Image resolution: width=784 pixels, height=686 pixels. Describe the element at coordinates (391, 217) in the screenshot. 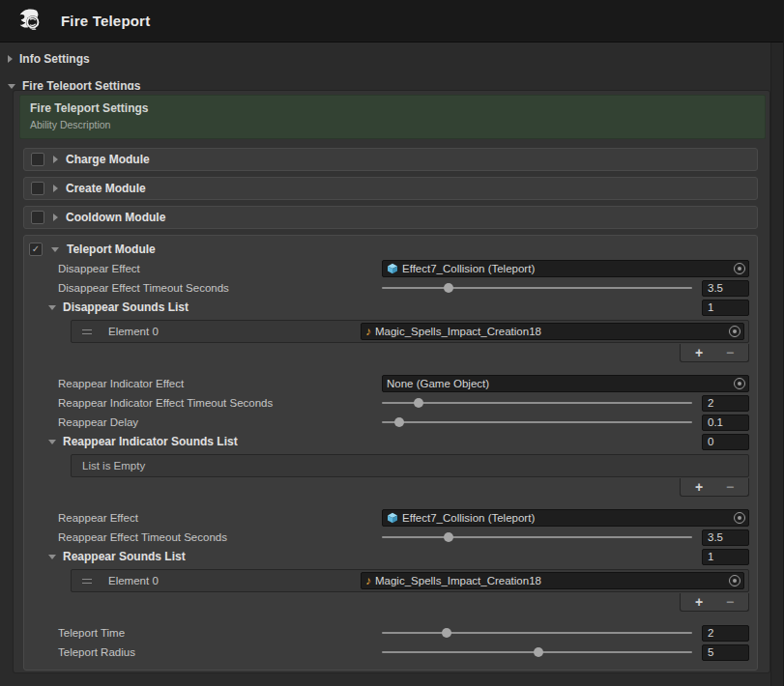

I see `module-row-cooldown: Cooldown Module` at that location.